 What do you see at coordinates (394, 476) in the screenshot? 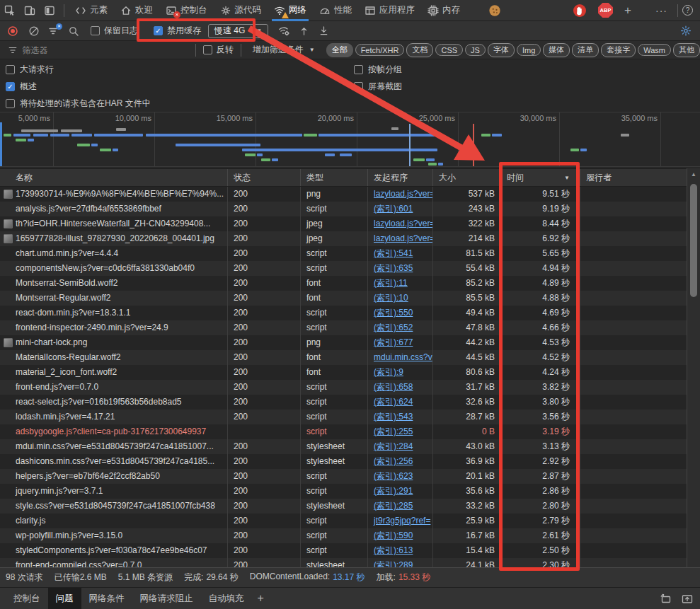
I see `initiator-link: (索引):623` at bounding box center [394, 476].